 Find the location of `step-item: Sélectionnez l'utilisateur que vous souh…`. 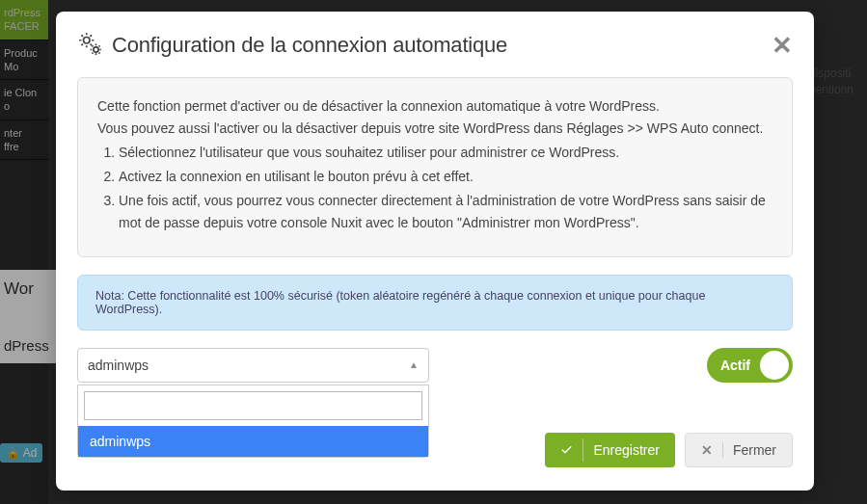

step-item: Sélectionnez l'utilisateur que vous souh… is located at coordinates (446, 152).